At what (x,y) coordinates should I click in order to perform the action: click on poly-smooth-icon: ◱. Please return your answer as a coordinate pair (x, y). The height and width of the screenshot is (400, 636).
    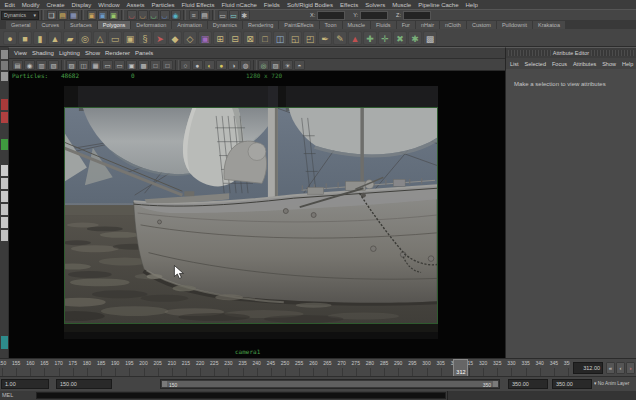
    Looking at the image, I should click on (295, 38).